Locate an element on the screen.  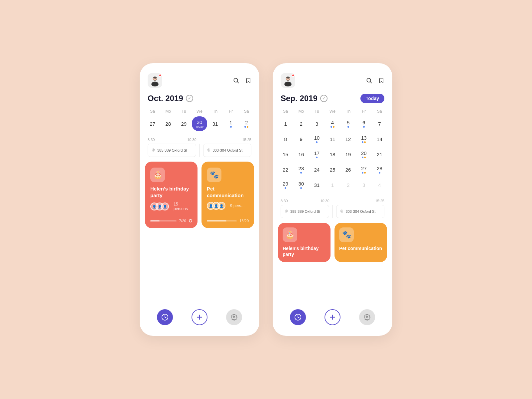
sep-12: 12 is located at coordinates (348, 139).